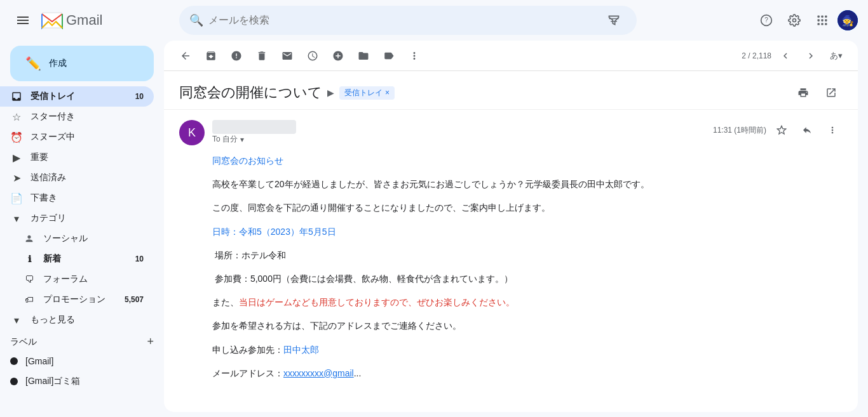 This screenshot has width=868, height=417. What do you see at coordinates (313, 56) in the screenshot?
I see `snooze-button` at bounding box center [313, 56].